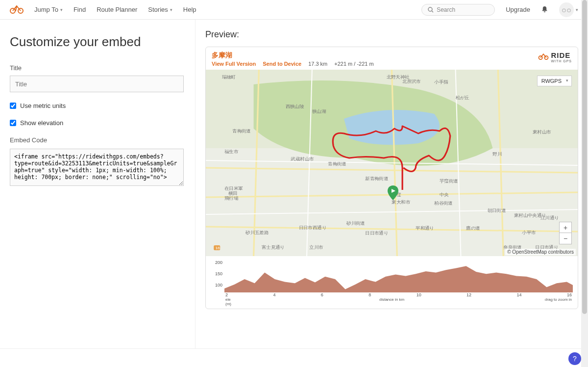  Describe the element at coordinates (392, 55) in the screenshot. I see `route-title: 多摩湖` at that location.